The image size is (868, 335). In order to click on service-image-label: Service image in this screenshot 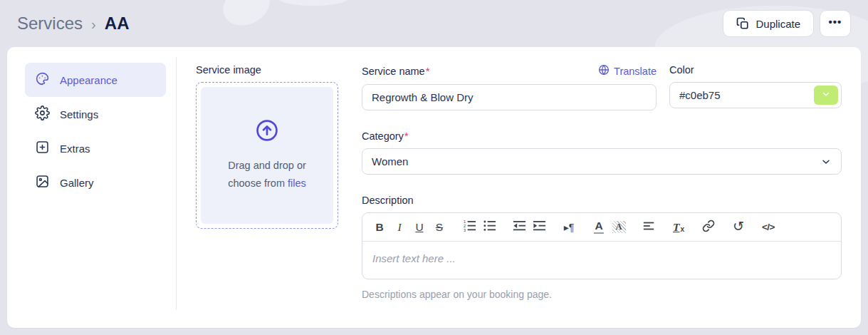, I will do `click(267, 70)`.